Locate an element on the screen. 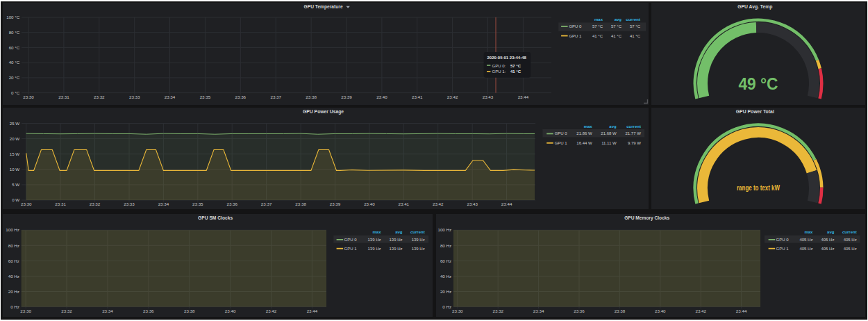 This screenshot has width=868, height=321. svg-text: GPU Memory Clocks is located at coordinates (647, 218).